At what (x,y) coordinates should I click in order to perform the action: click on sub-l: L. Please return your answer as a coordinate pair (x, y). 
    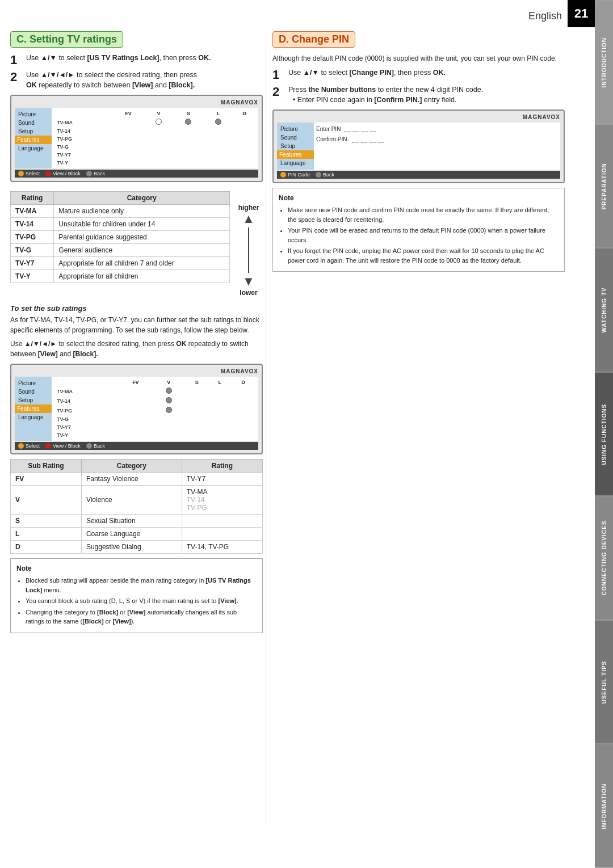
    Looking at the image, I should click on (47, 534).